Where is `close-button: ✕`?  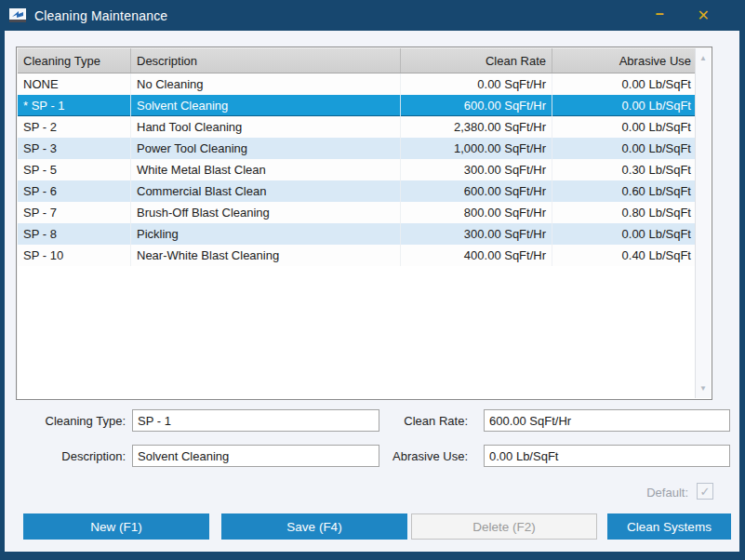 close-button: ✕ is located at coordinates (703, 16).